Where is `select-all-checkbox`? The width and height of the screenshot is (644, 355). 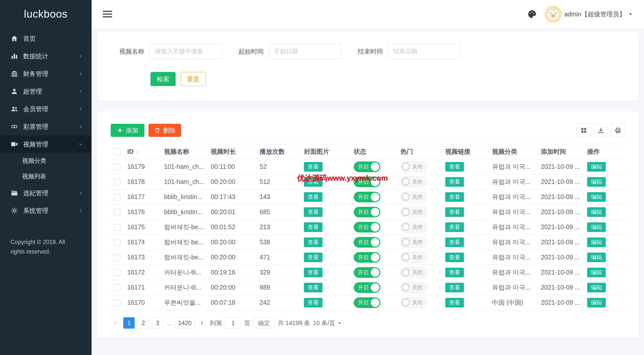 select-all-checkbox is located at coordinates (117, 152).